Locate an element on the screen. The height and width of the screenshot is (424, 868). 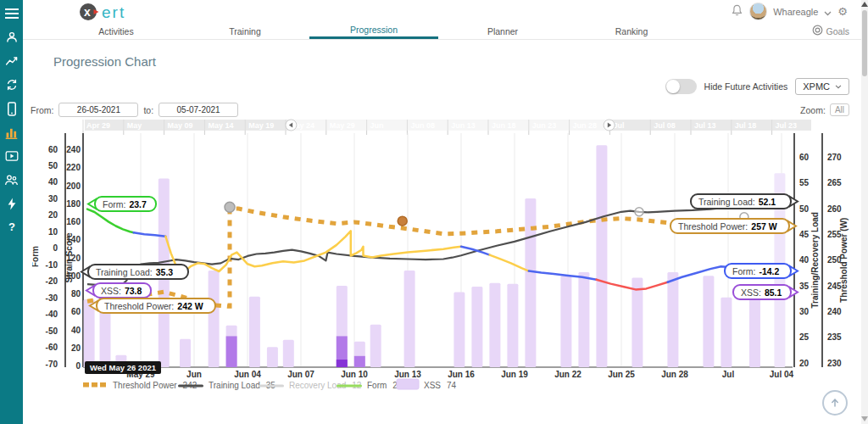
svg-text: Jun 08 is located at coordinates (422, 126).